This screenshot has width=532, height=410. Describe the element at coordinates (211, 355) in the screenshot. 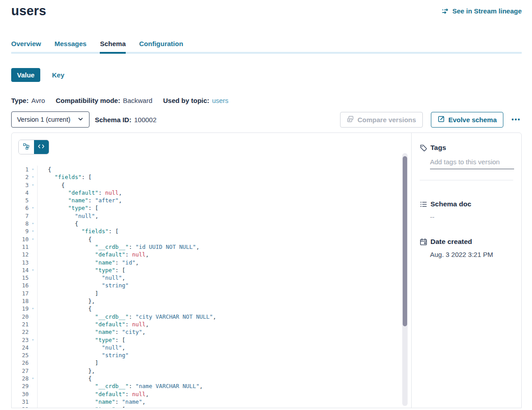

I see `code-line: 25 "string"` at that location.